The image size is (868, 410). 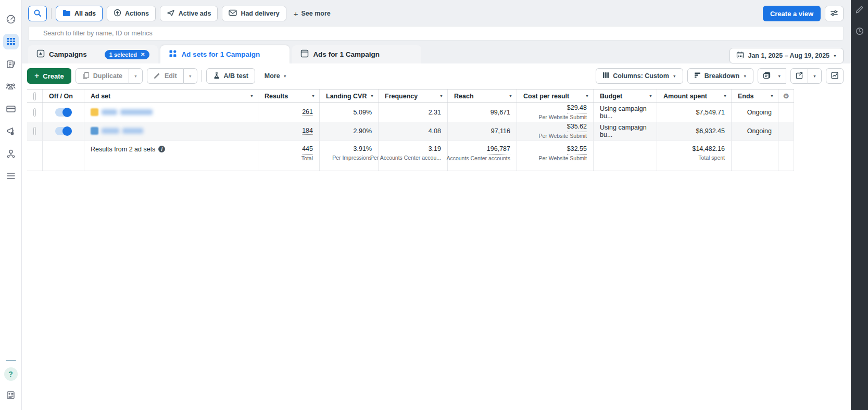 What do you see at coordinates (109, 76) in the screenshot?
I see `duplicate-split-button: Duplicate ▼` at bounding box center [109, 76].